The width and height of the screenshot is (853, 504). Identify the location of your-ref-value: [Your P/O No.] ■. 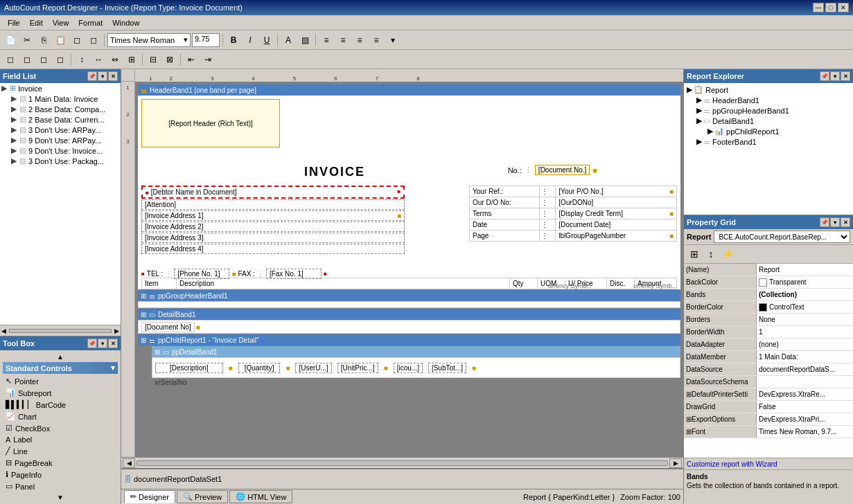
(617, 192).